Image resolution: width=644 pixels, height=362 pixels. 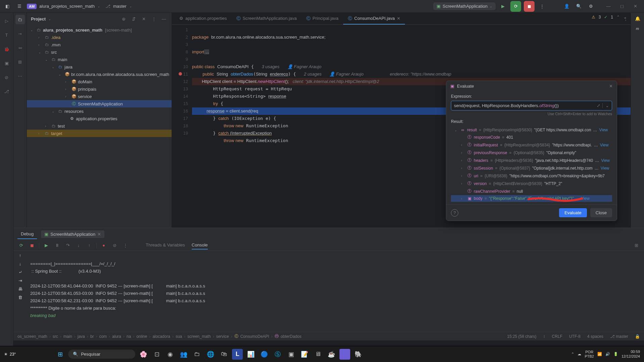 I want to click on result-row-root: ⌄∞result = {HttpResponseImpl@5830} "(GET…, so click(x=532, y=130).